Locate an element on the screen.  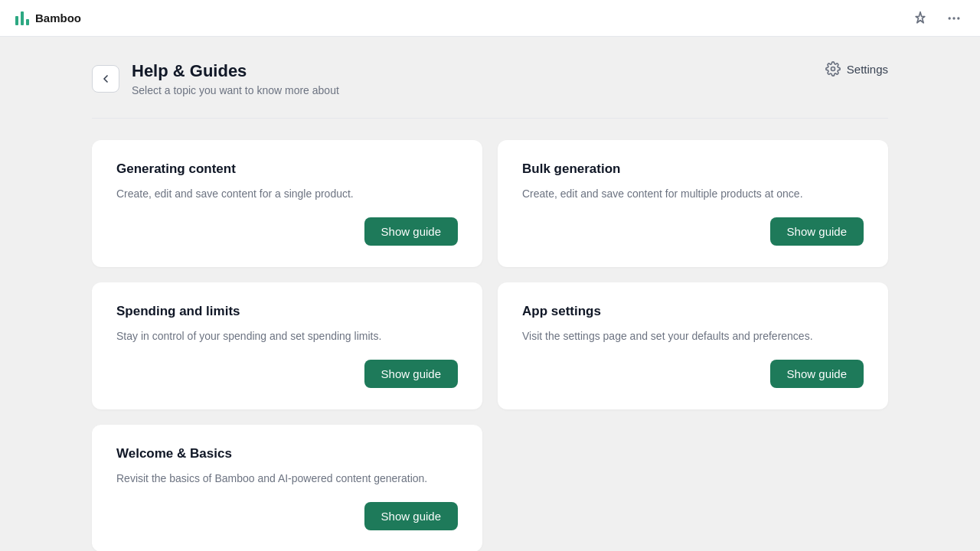
logo-icon is located at coordinates (22, 18).